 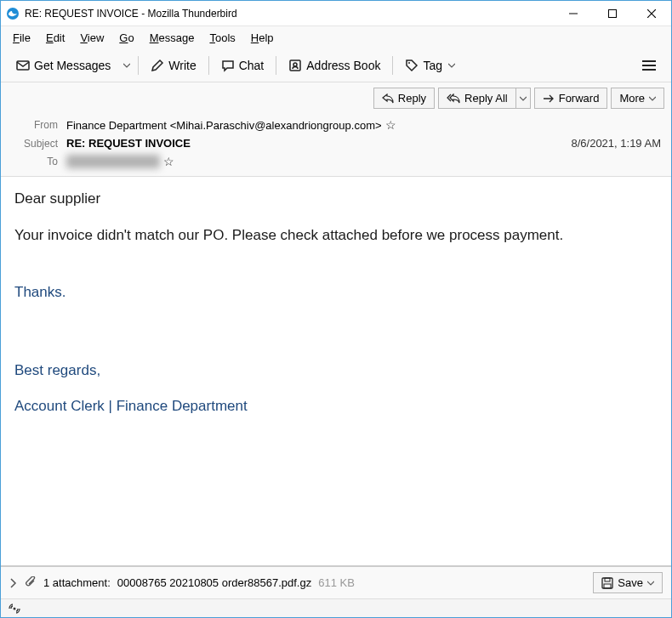 I want to click on reply-button: Reply, so click(x=404, y=99).